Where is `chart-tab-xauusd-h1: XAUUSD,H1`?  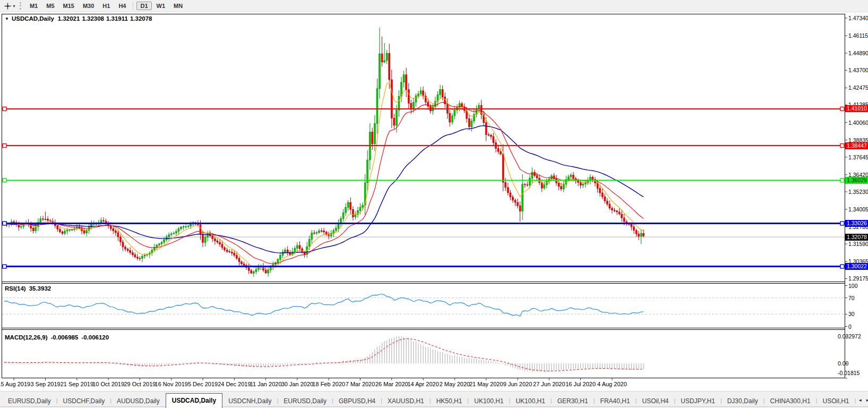
chart-tab-xauusd-h1: XAUUSD,H1 is located at coordinates (406, 402).